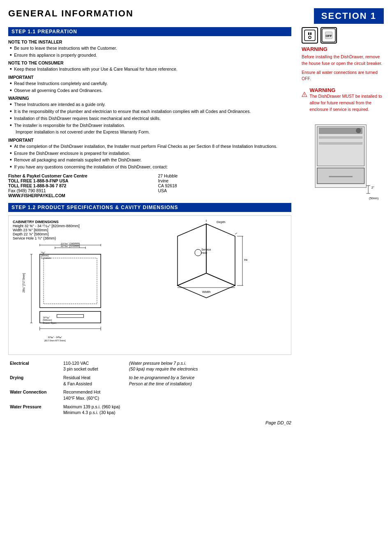 Image resolution: width=392 pixels, height=555 pixels. I want to click on svg-text: ¹³⁄₁₆", so click(44, 253).